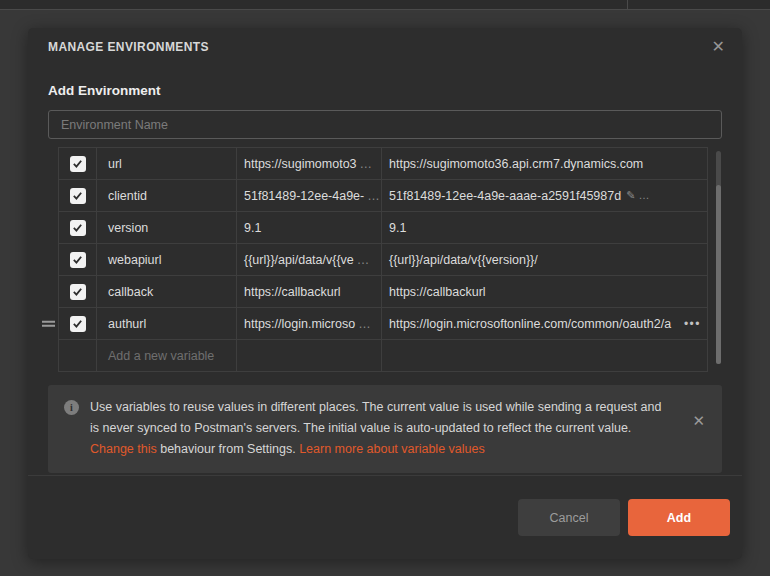  Describe the element at coordinates (252, 228) in the screenshot. I see `initial-value: 9.1` at that location.